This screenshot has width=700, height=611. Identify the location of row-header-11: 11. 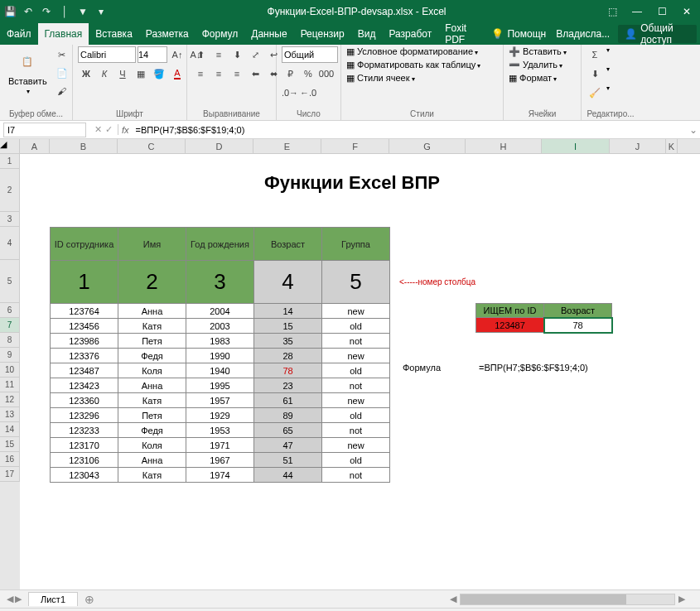
(10, 385).